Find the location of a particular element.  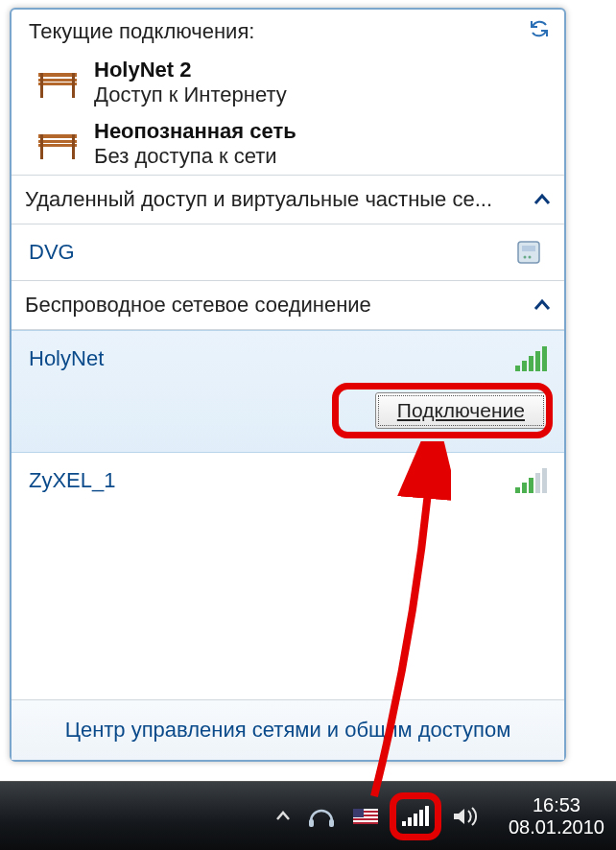

tray-network-wrapper is located at coordinates (415, 816).